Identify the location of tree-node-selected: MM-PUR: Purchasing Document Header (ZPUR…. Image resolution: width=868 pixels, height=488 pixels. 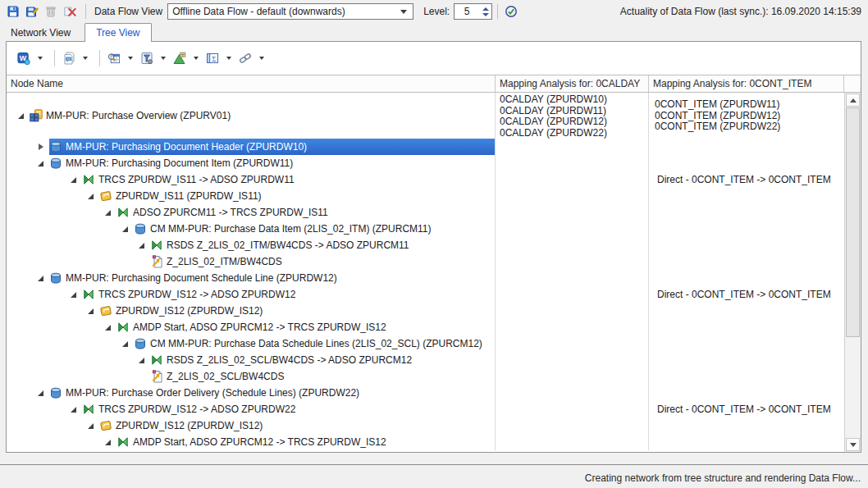
(272, 147).